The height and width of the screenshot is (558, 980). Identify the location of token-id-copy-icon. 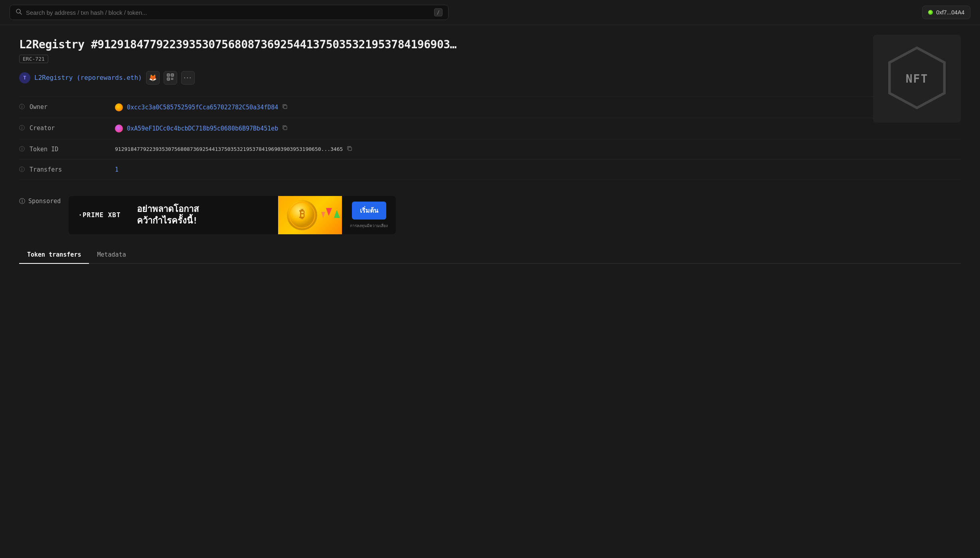
(350, 149).